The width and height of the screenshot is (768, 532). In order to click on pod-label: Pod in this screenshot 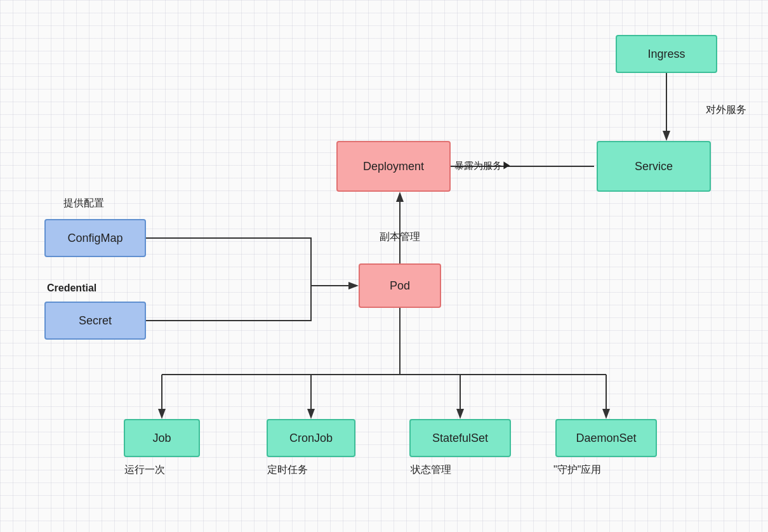, I will do `click(400, 286)`.